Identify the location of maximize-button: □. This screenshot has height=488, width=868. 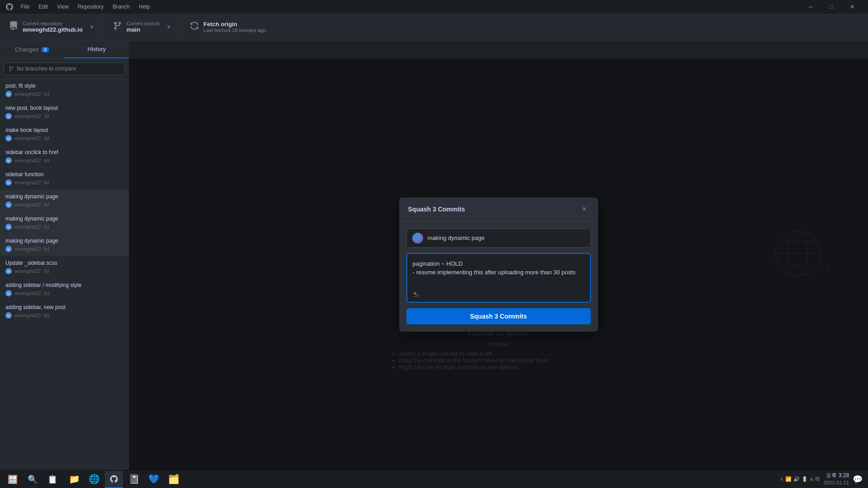
(831, 7).